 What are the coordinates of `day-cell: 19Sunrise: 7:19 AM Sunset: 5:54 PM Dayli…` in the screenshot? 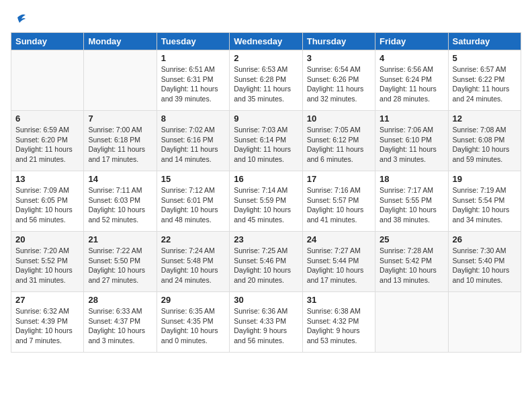 It's located at (484, 201).